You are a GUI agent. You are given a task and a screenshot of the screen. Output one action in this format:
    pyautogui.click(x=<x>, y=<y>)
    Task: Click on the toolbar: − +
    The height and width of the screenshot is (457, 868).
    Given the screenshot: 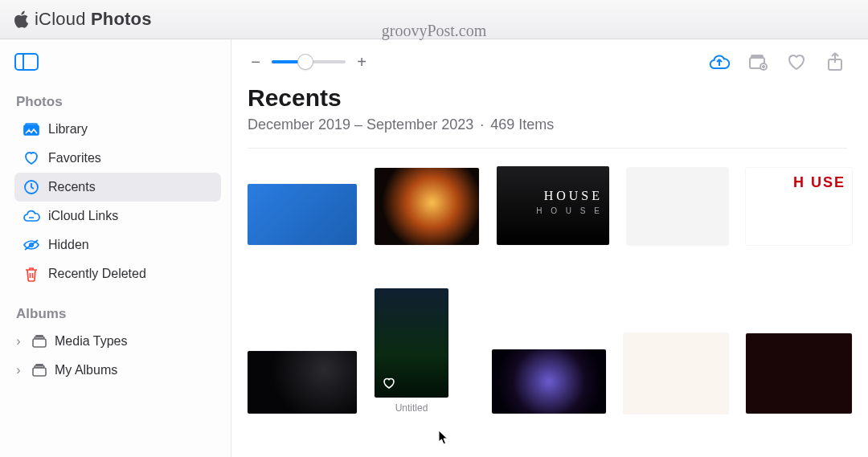 What is the action you would take?
    pyautogui.click(x=550, y=62)
    